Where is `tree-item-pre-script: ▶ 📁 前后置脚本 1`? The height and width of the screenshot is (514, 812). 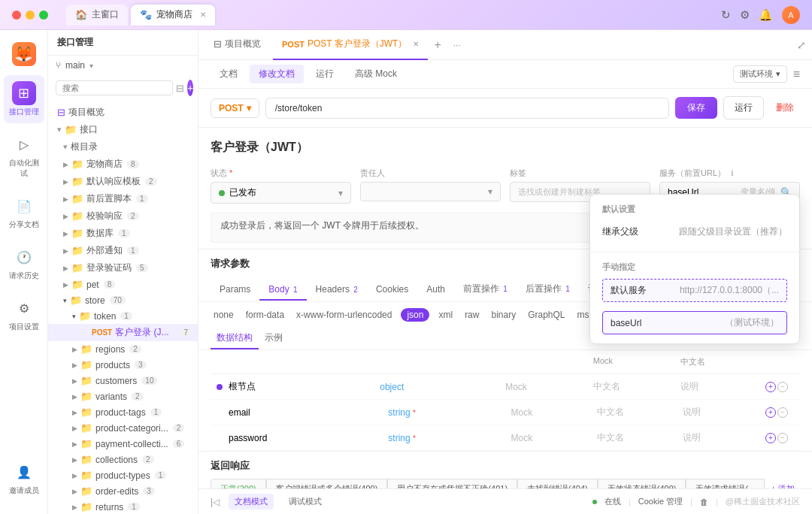 tree-item-pre-script: ▶ 📁 前后置脚本 1 is located at coordinates (123, 198).